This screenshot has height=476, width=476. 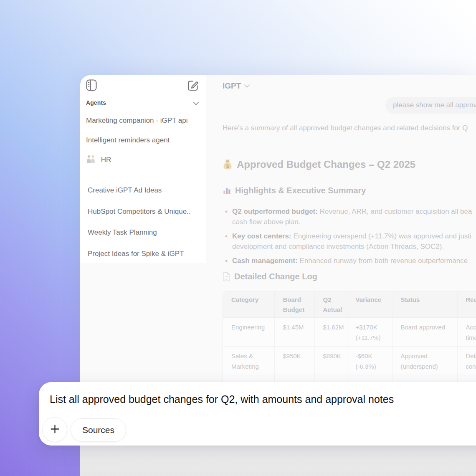 What do you see at coordinates (425, 361) in the screenshot?
I see `cell-status: Approved (underspend)` at bounding box center [425, 361].